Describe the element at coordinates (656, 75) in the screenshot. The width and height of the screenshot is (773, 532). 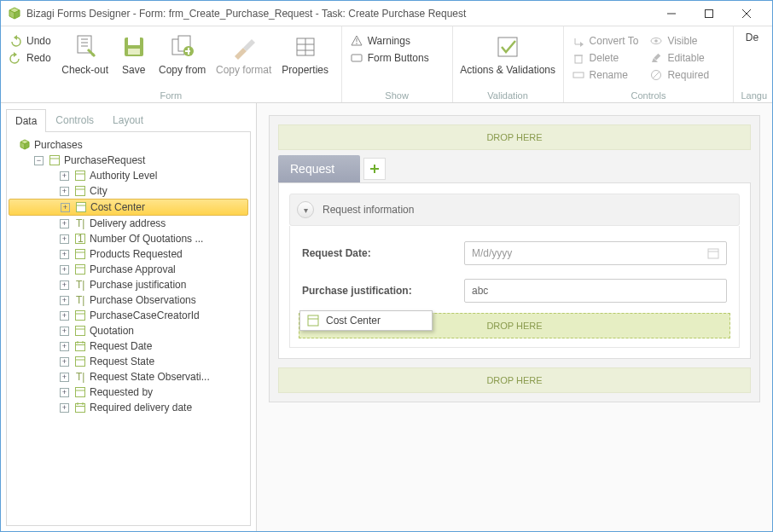
I see `required-icon` at that location.